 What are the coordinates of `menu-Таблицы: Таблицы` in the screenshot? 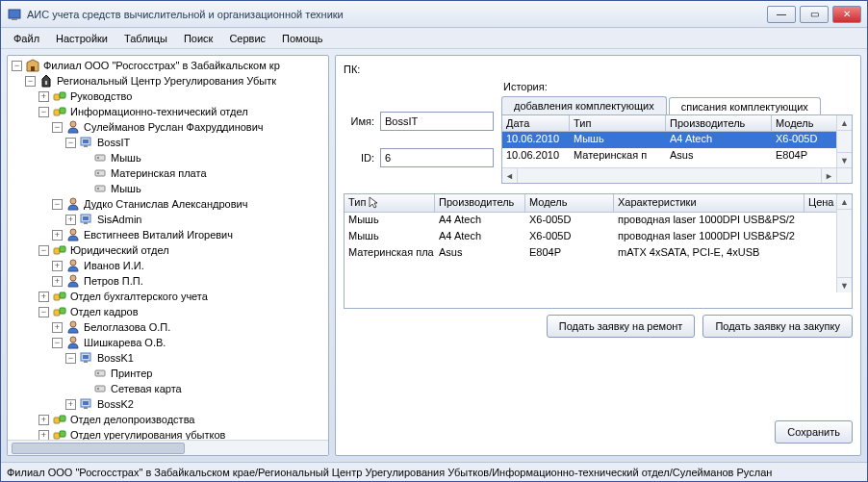 It's located at (146, 38).